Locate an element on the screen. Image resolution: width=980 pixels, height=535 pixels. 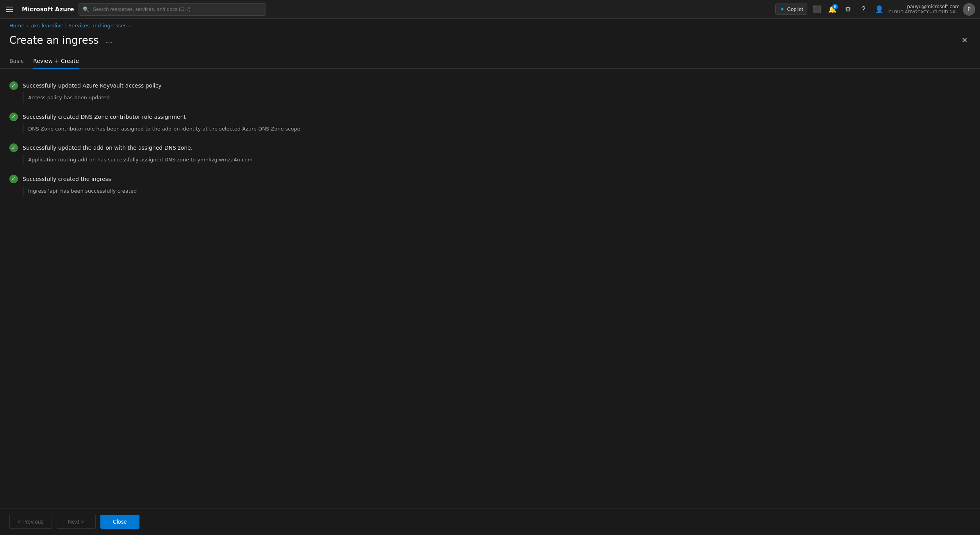
status-item-keyvault: ✓ Successfully updated Azure KeyVault ac… is located at coordinates (490, 92).